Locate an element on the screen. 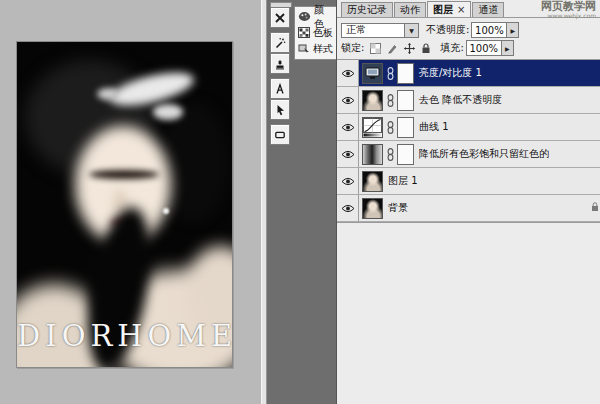 The image size is (600, 404). lock-all-icon is located at coordinates (426, 48).